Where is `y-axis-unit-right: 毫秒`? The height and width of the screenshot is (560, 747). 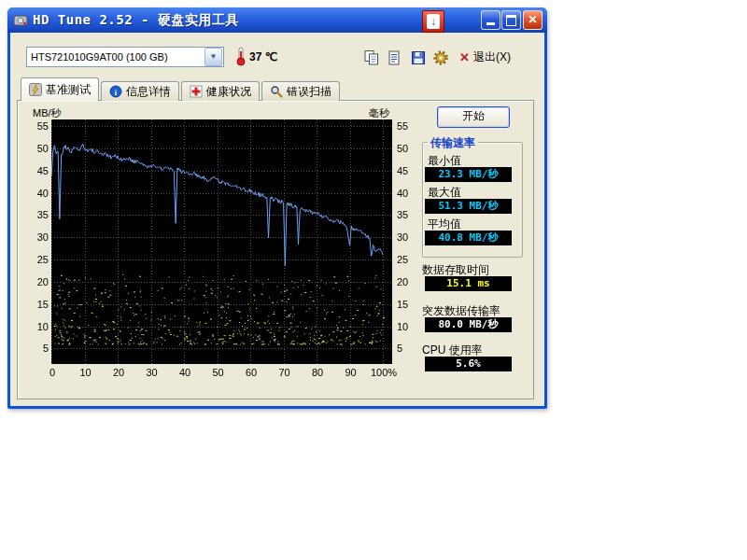 y-axis-unit-right: 毫秒 is located at coordinates (379, 114).